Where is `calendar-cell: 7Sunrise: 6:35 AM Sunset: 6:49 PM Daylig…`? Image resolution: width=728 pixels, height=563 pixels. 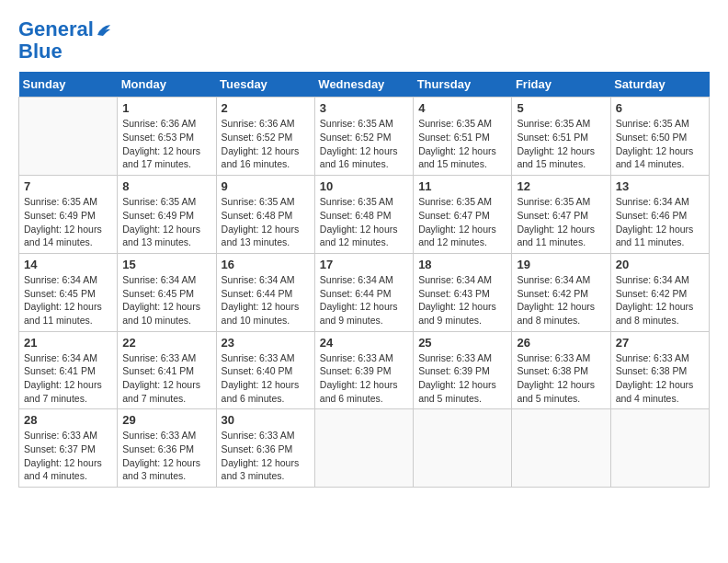 calendar-cell: 7Sunrise: 6:35 AM Sunset: 6:49 PM Daylig… is located at coordinates (68, 215).